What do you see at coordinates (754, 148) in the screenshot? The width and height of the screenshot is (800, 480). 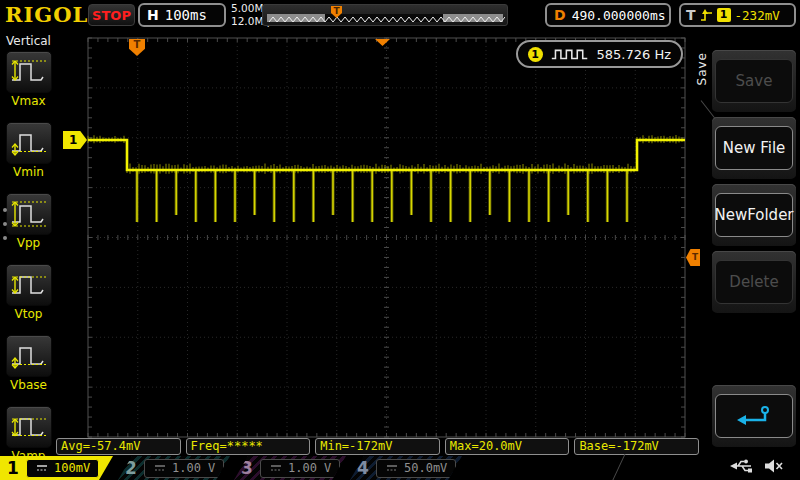 I see `new-file-softkey: New File` at bounding box center [754, 148].